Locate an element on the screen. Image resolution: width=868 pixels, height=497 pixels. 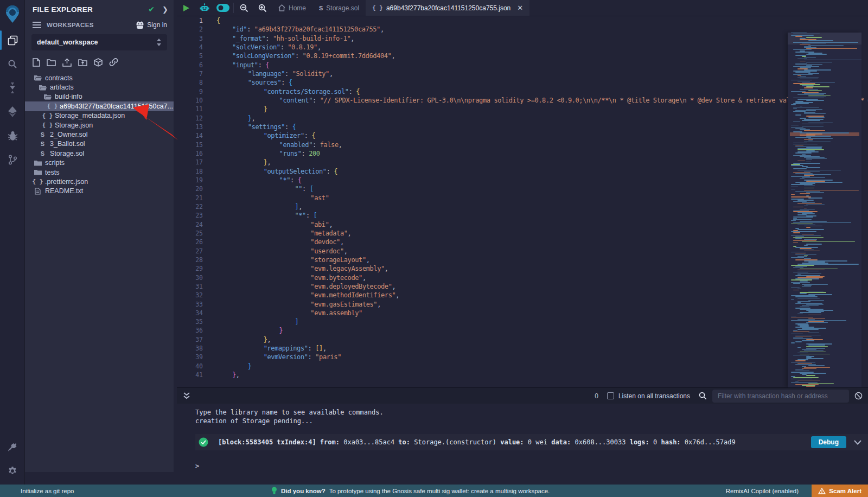
scam-alert-button: Scam Alert is located at coordinates (840, 490).